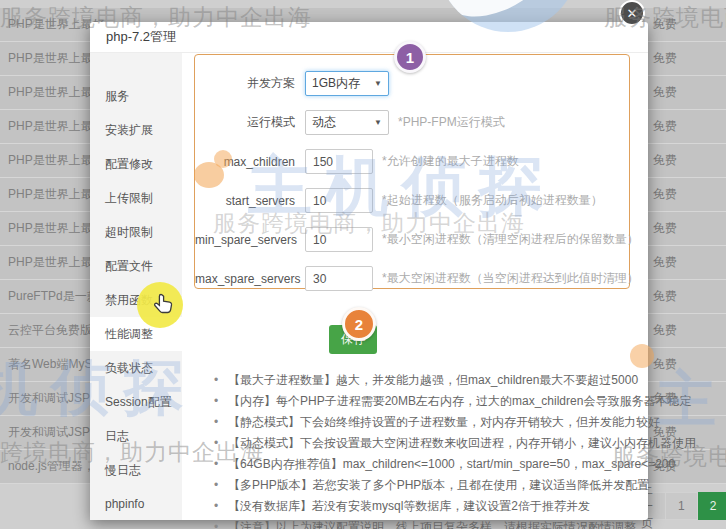 This screenshot has width=726, height=529. What do you see at coordinates (369, 38) in the screenshot?
I see `dialog-title: php-7.2管理` at bounding box center [369, 38].